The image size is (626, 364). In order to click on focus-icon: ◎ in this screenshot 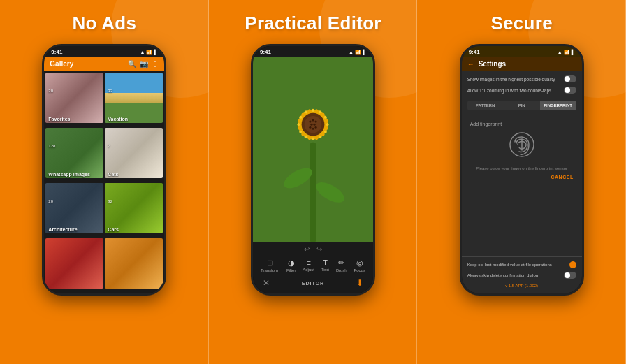, I will do `click(360, 263)`.